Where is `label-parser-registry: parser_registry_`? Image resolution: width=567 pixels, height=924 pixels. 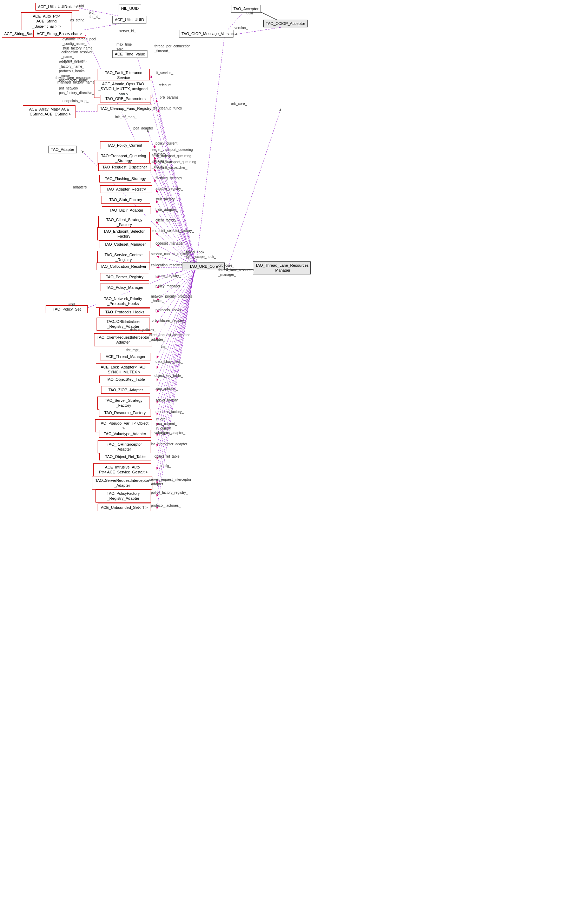
label-parser-registry: parser_registry_ is located at coordinates (168, 276).